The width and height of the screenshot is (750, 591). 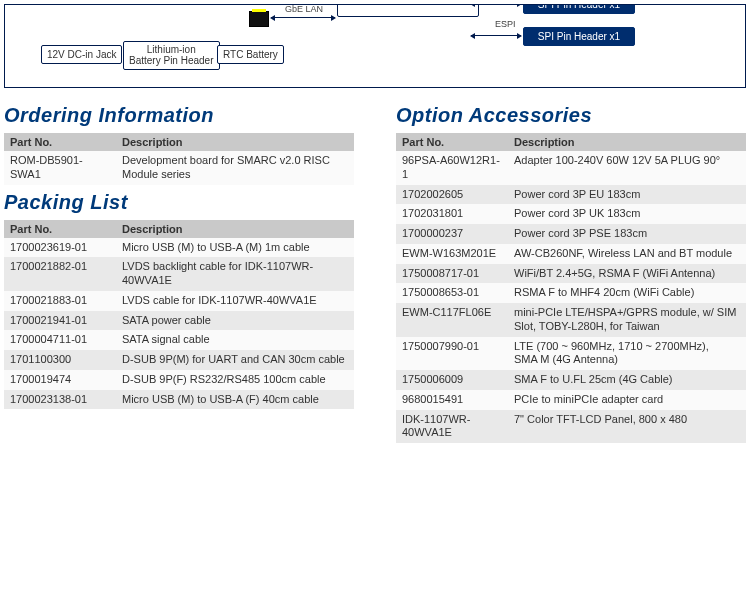 I want to click on block-diagram-fragment: SPI Pin Header x1 SPI Pin Header x1 ESPI…, so click(x=375, y=46).